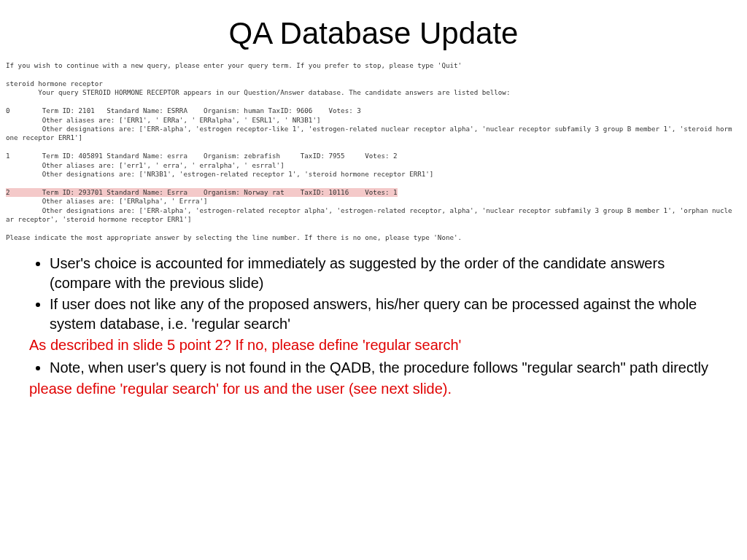  What do you see at coordinates (163, 120) in the screenshot?
I see `term-result-0-aliases: Other aliases are: ['ERR1', ' ERRa', ' E…` at bounding box center [163, 120].